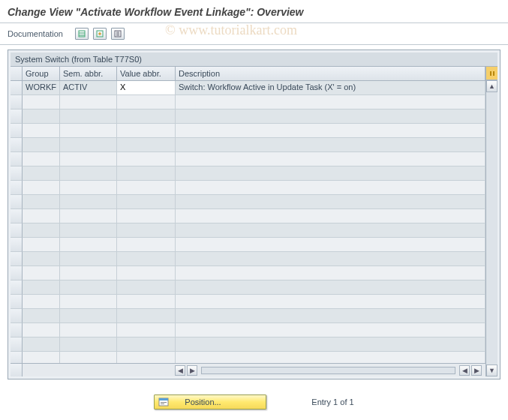  What do you see at coordinates (82, 34) in the screenshot?
I see `grid-icon` at bounding box center [82, 34].